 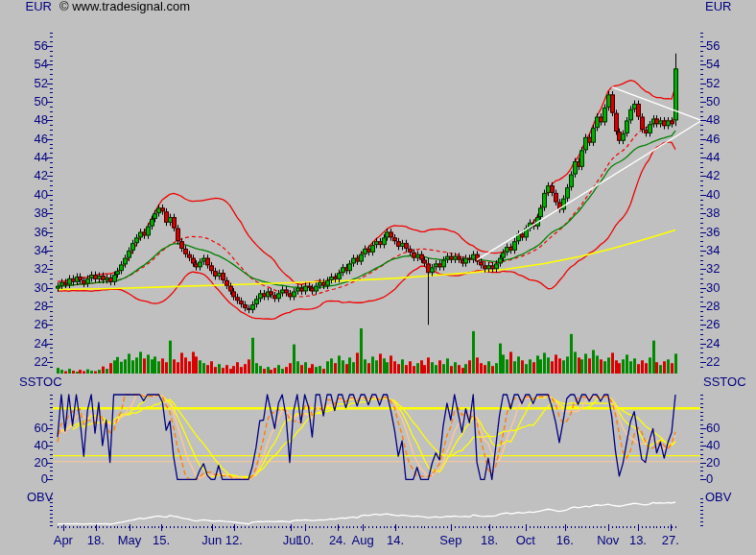 What do you see at coordinates (24, 195) in the screenshot?
I see `price-tick-label-left: 40` at bounding box center [24, 195].